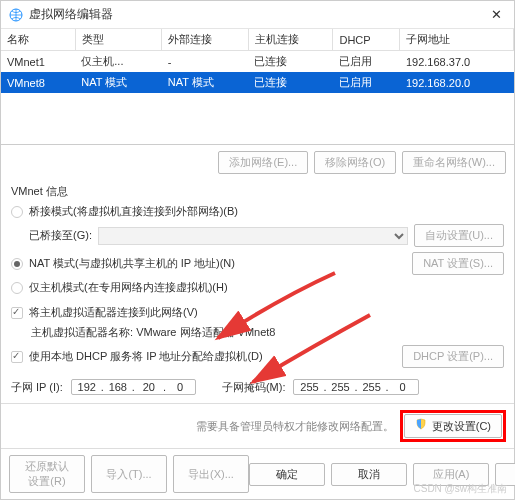  I want to click on nat-label: NAT 模式(与虚拟机共享主机的 IP 地址)(N), so click(218, 264).